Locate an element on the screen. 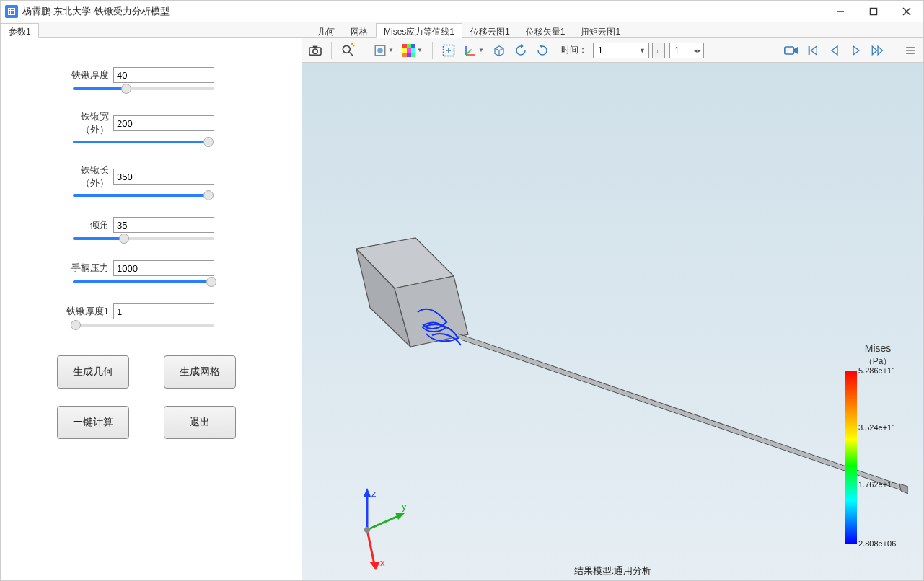 Image resolution: width=924 pixels, height=581 pixels. param-block: 铁锹厚度 is located at coordinates (151, 79).